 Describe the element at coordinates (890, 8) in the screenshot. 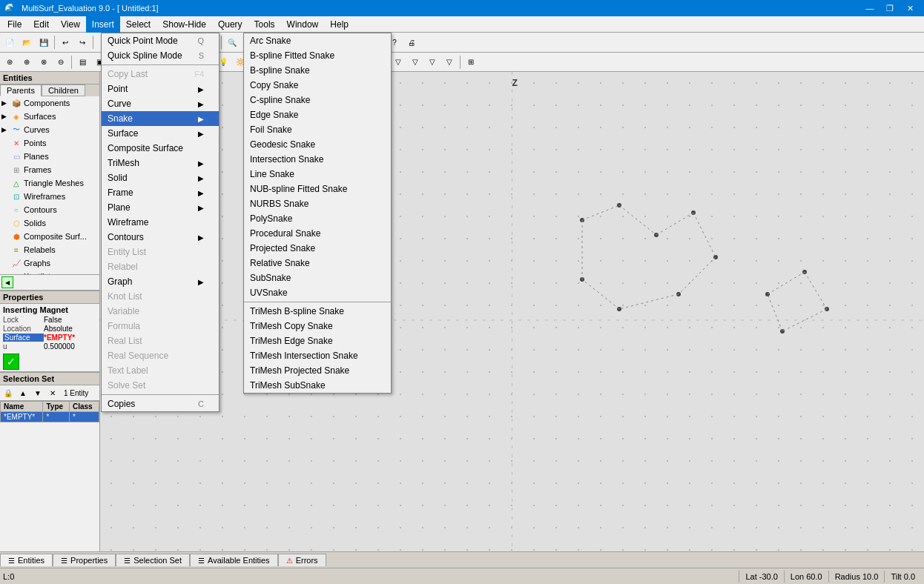

I see `restore-button: ❐` at that location.